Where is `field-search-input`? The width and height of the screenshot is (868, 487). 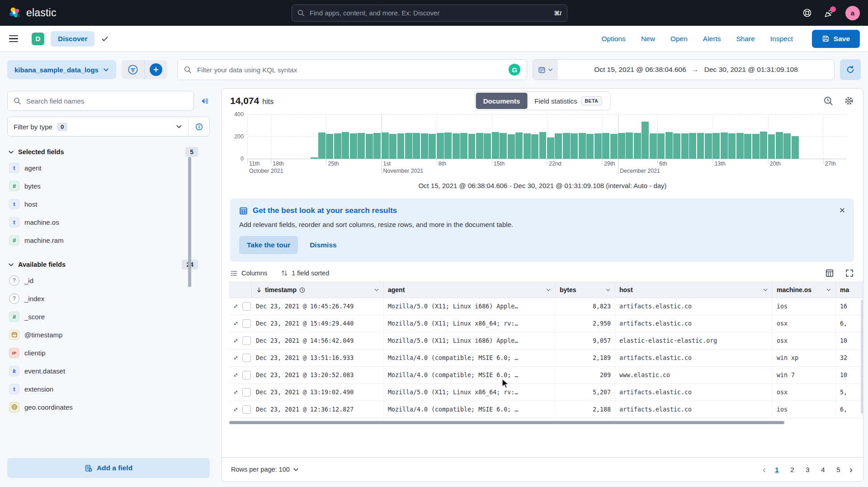
field-search-input is located at coordinates (107, 101).